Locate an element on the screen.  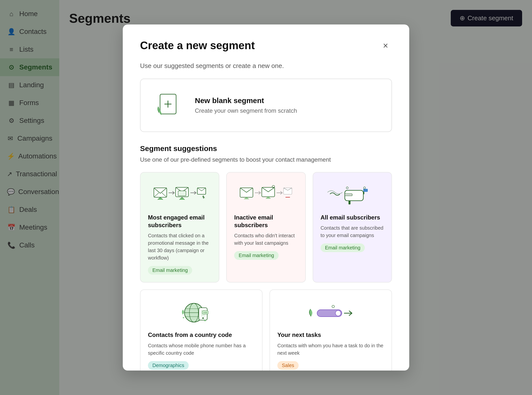
suggestions-title: Segment suggestions is located at coordinates (266, 149).